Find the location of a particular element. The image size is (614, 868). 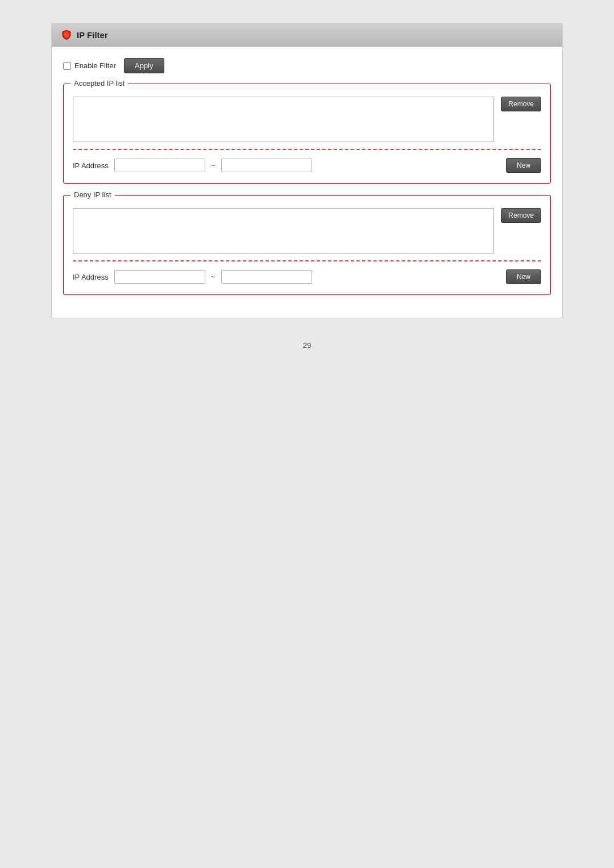

deny-divider is located at coordinates (307, 261).